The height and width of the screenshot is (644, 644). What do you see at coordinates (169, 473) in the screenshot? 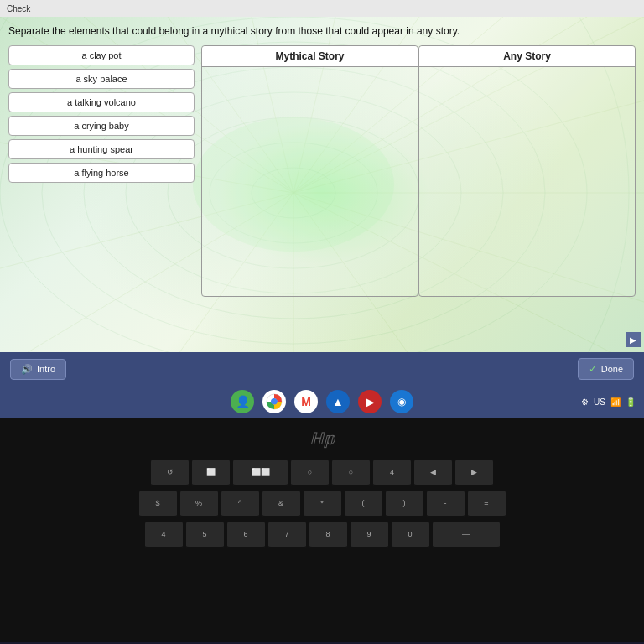
I see `key-refresh: ↺` at bounding box center [169, 473].